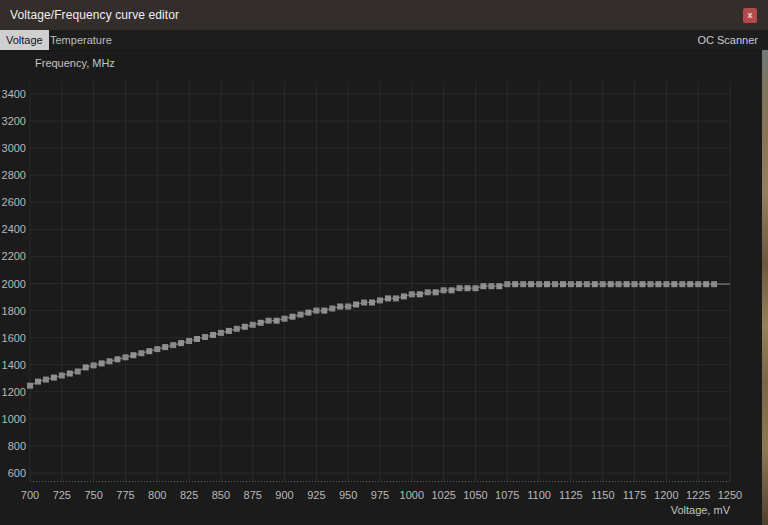 Image resolution: width=768 pixels, height=525 pixels. What do you see at coordinates (316, 495) in the screenshot?
I see `x-tick-label: 925` at bounding box center [316, 495].